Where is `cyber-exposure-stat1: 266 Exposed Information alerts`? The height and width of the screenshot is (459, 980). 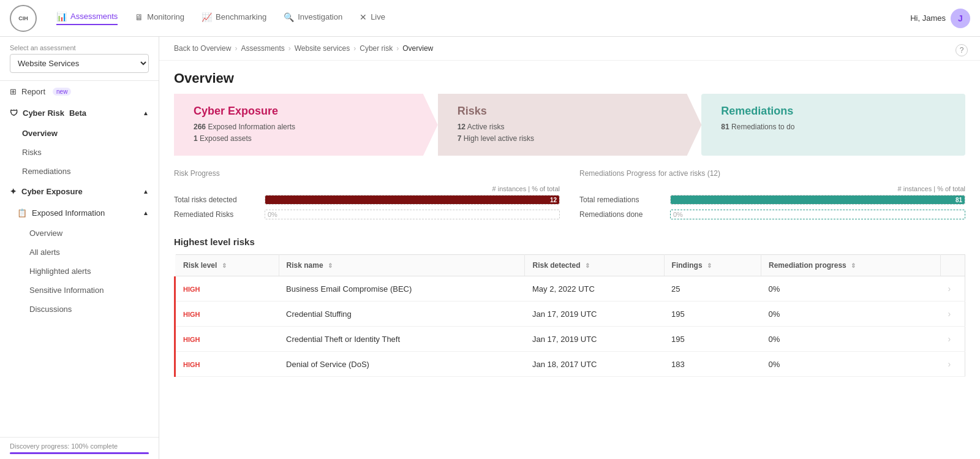
cyber-exposure-stat1: 266 Exposed Information alerts is located at coordinates (309, 127).